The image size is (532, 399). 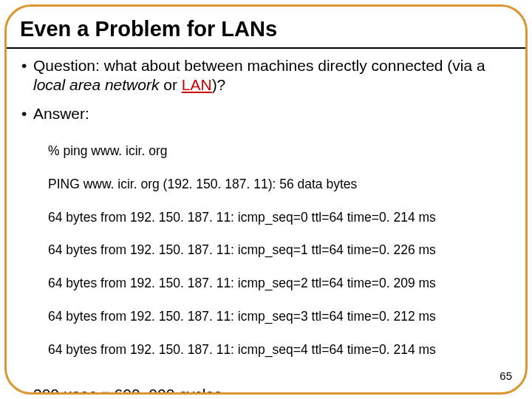 What do you see at coordinates (268, 114) in the screenshot?
I see `bullet-answer: • Answer:` at bounding box center [268, 114].